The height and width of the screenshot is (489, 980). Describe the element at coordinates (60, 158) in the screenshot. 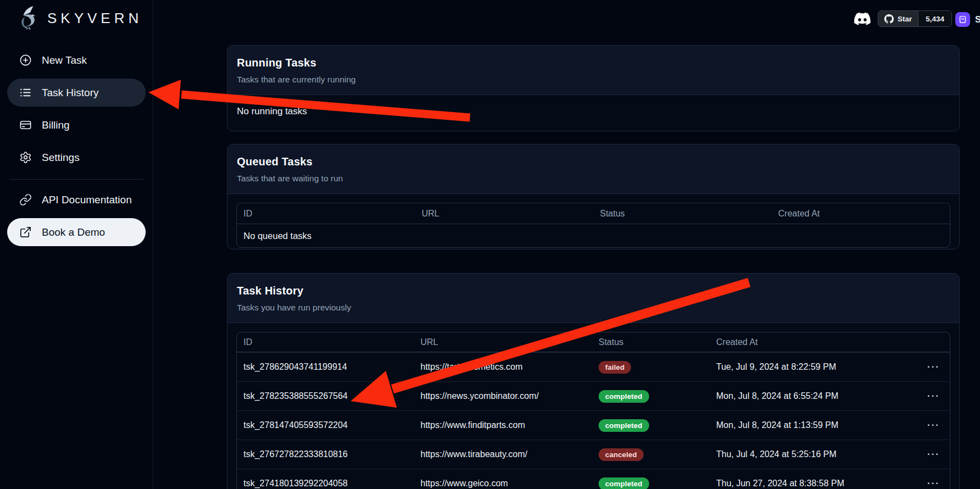

I see `sidebar-item-label: Settings` at that location.